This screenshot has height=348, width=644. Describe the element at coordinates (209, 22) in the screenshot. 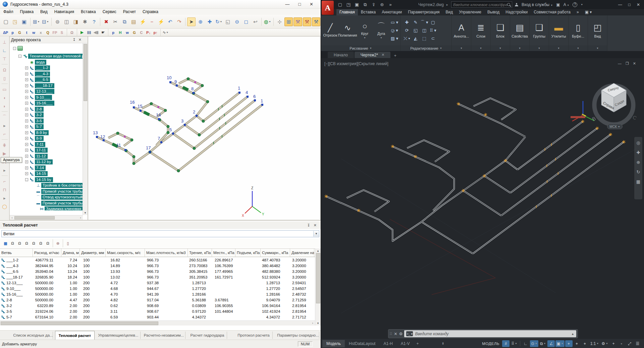

I see `pan-icon: ✚` at that location.